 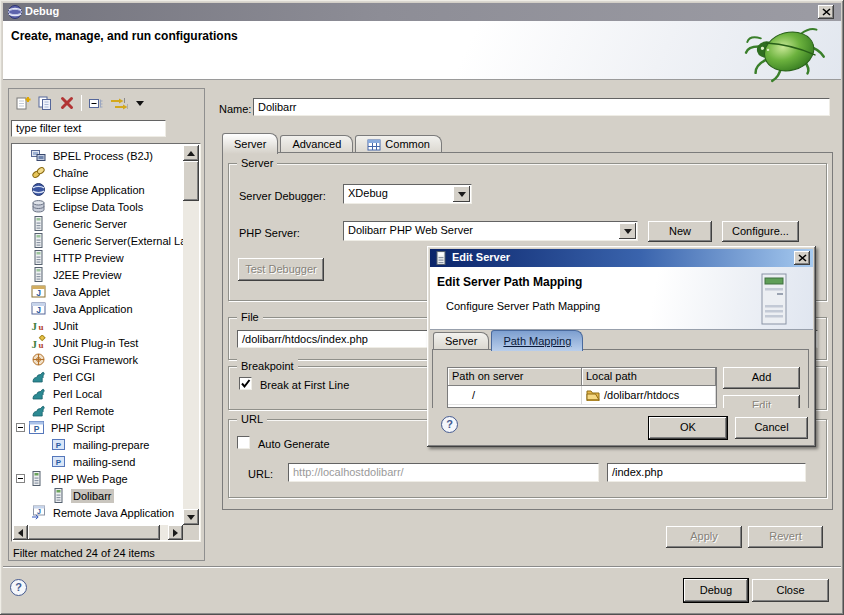 I want to click on new-server-button: New, so click(x=680, y=232).